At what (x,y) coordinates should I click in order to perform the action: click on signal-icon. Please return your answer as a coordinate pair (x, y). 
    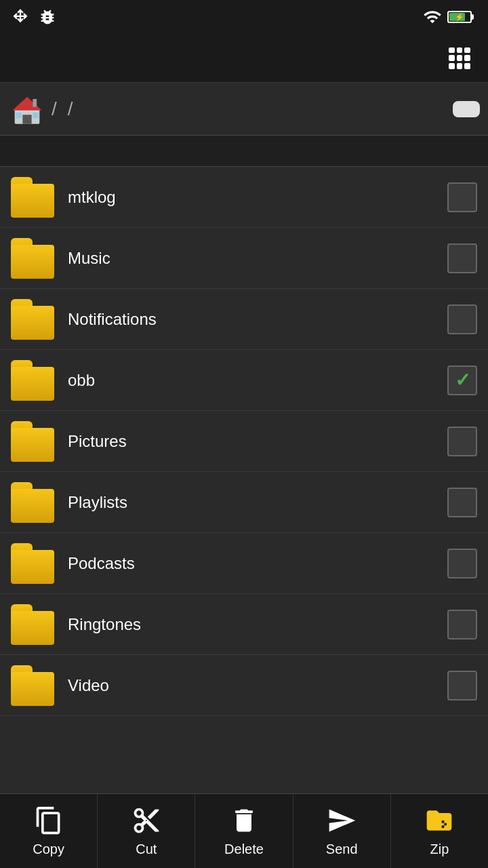
    Looking at the image, I should click on (432, 17).